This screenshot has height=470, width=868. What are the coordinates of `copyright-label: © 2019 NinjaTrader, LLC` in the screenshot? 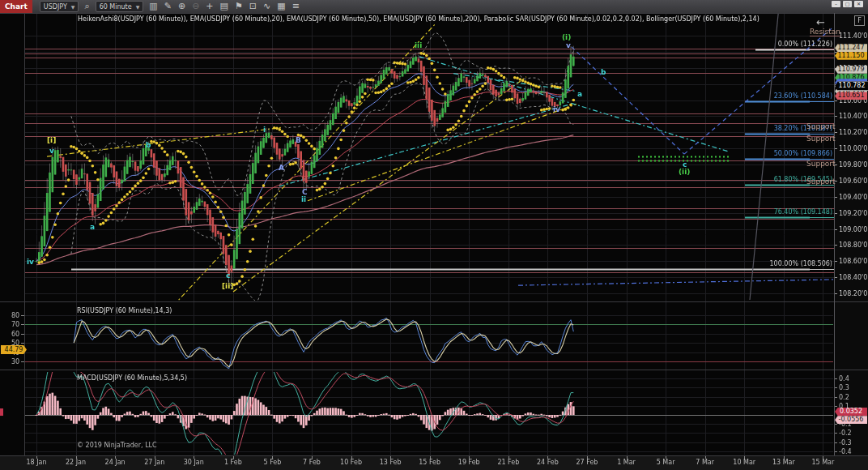 It's located at (117, 446).